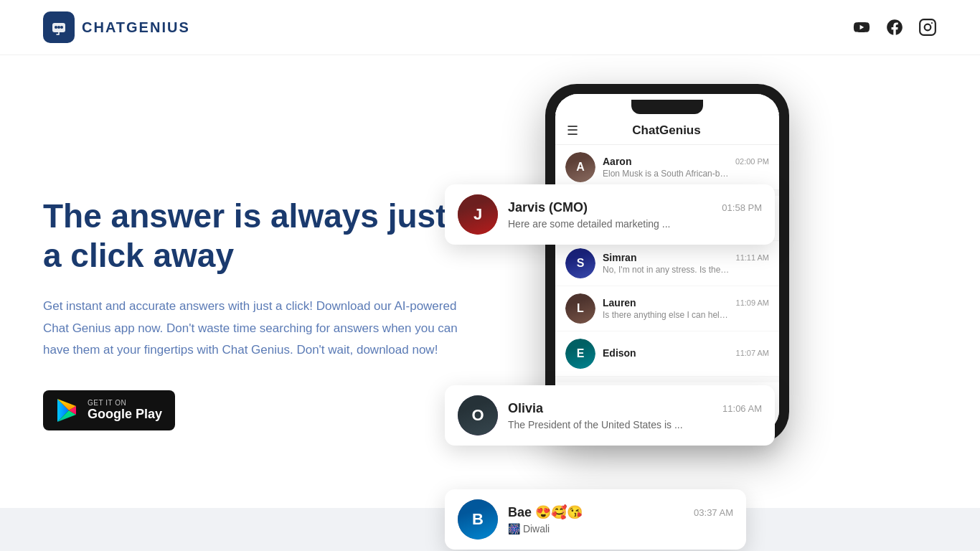  I want to click on lauren-preview: Is there anything else I can help you ..…, so click(667, 315).